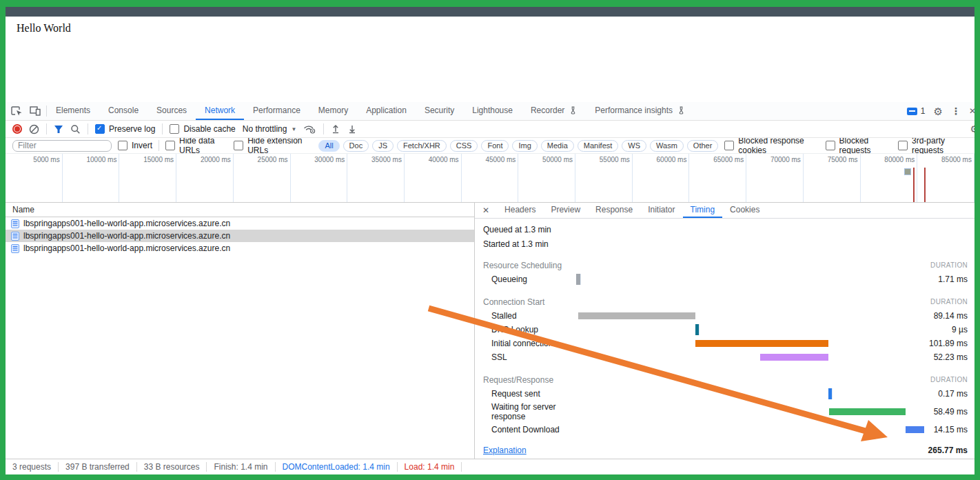 This screenshot has width=980, height=480. What do you see at coordinates (634, 146) in the screenshot?
I see `filter-type-ws: WS` at bounding box center [634, 146].